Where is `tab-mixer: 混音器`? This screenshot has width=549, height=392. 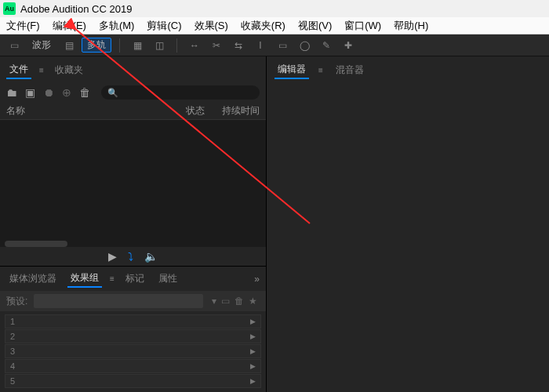
tab-mixer: 混音器 is located at coordinates (350, 71).